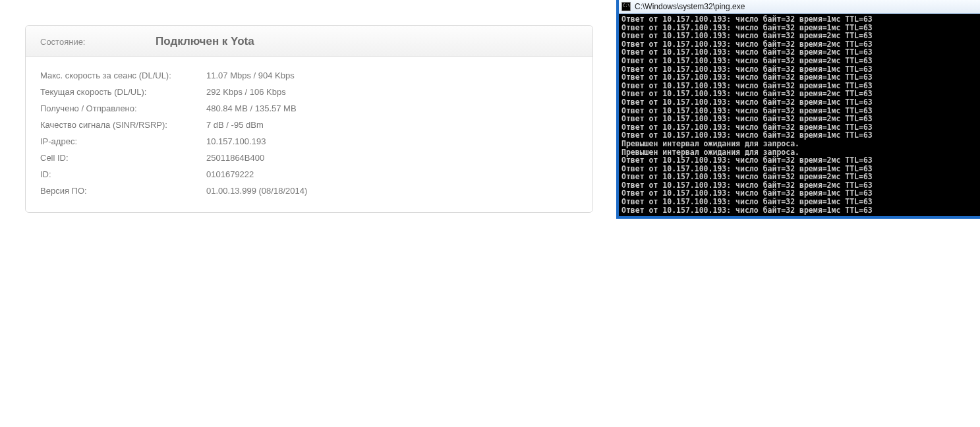 The width and height of the screenshot is (980, 427). Describe the element at coordinates (235, 158) in the screenshot. I see `row-value: 25011864B400` at that location.